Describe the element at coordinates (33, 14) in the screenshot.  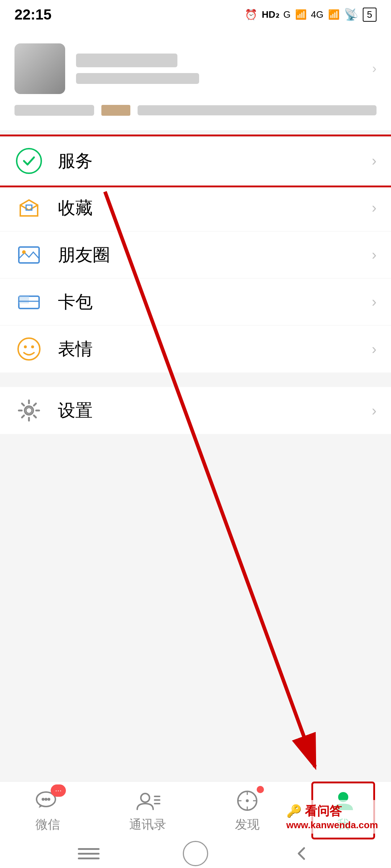
I see `status-time: 22:15` at that location.